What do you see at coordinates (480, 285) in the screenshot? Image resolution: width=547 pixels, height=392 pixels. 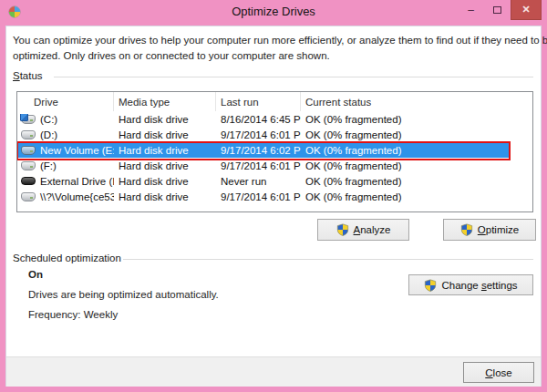 I see `change-settings-button-label: Change settings` at bounding box center [480, 285].